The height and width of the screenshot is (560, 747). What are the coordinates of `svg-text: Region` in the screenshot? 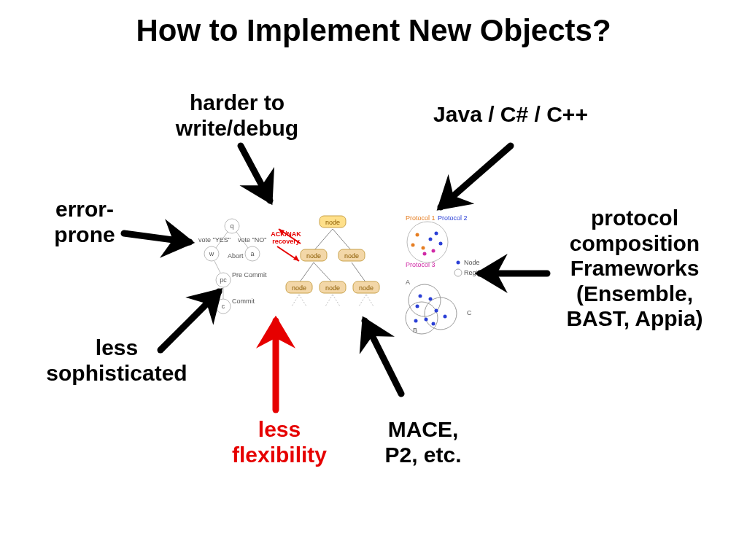 It's located at (474, 273).